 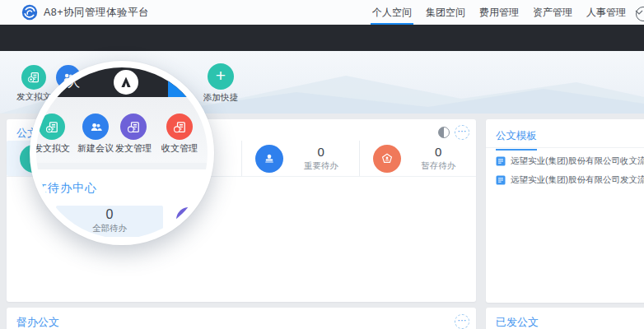 What do you see at coordinates (133, 148) in the screenshot?
I see `magnified-label: 发文管理` at bounding box center [133, 148].